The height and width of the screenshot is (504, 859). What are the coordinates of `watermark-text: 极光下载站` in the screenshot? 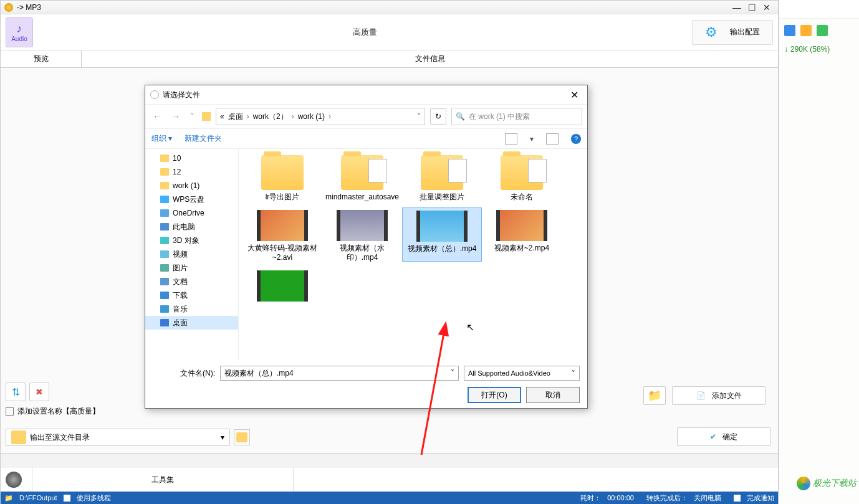 It's located at (835, 483).